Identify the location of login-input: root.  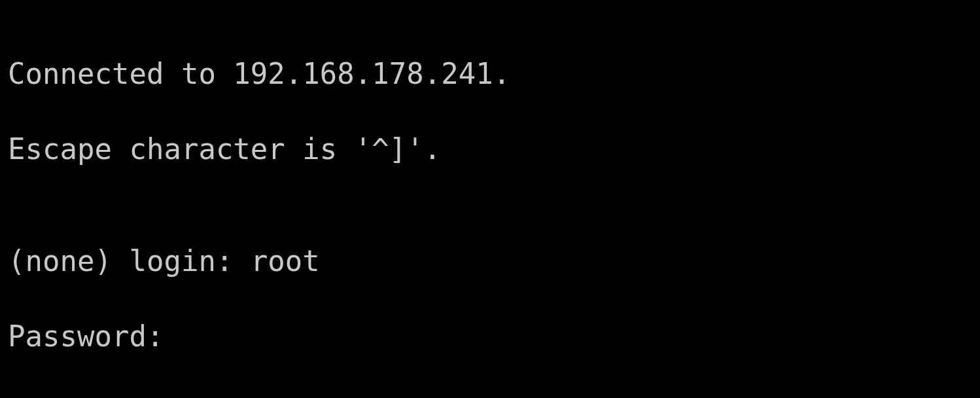
(285, 261).